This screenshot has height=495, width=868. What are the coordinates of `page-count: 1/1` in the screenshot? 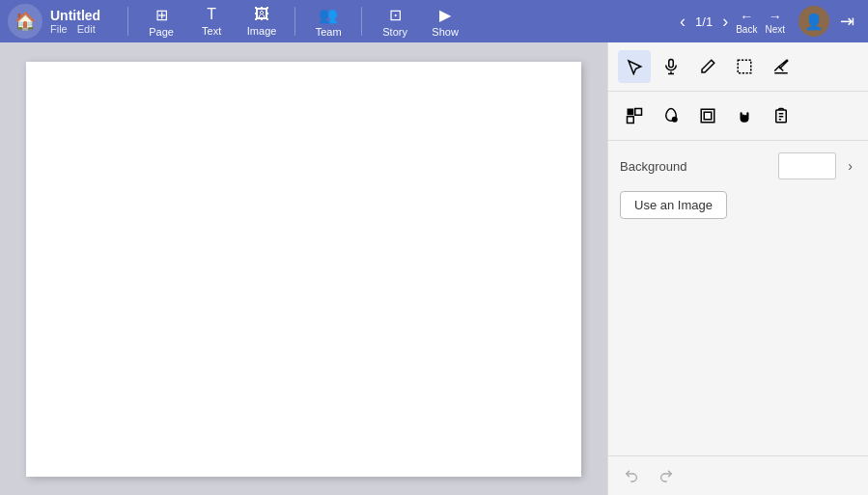 It's located at (704, 21).